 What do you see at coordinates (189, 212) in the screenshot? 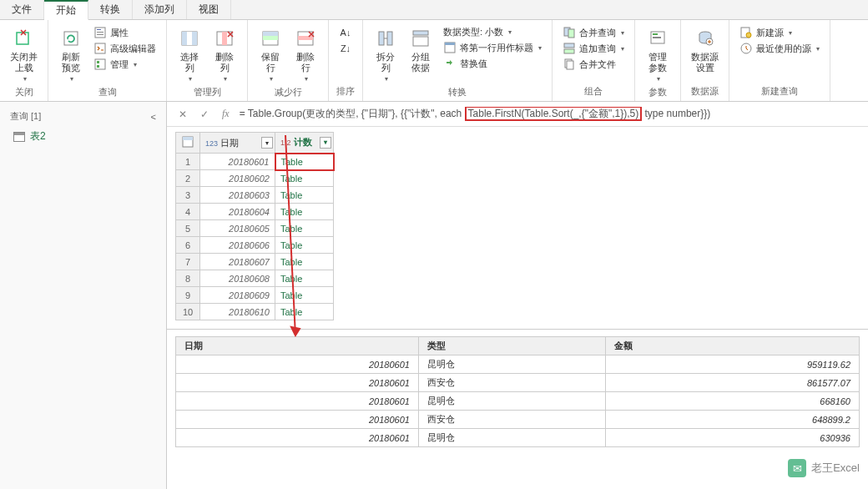
I see `row-number: 4` at bounding box center [189, 212].